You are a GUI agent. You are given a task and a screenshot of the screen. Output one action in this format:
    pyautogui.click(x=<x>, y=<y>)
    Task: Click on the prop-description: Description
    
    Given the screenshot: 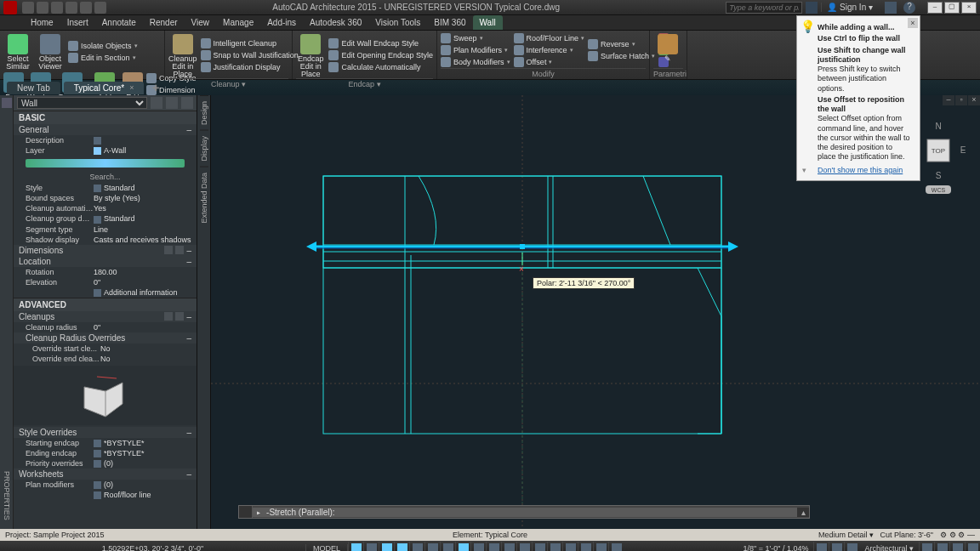 What is the action you would take?
    pyautogui.click(x=105, y=140)
    